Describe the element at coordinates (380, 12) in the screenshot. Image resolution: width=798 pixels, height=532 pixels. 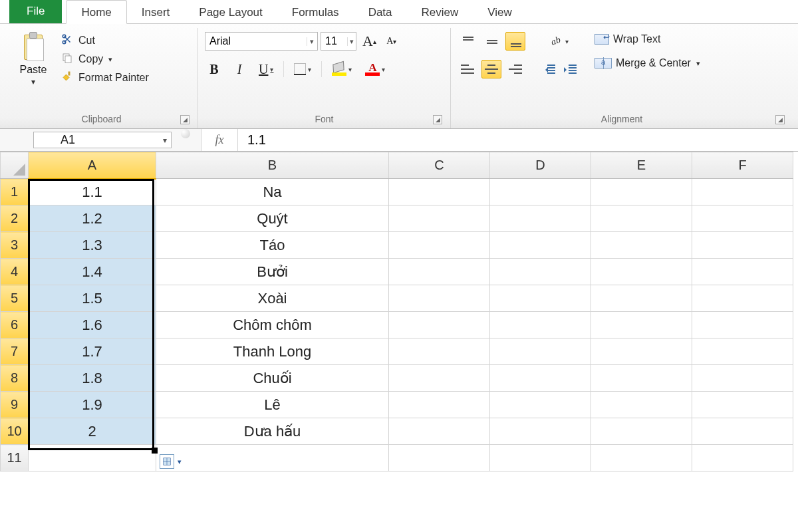
I see `tab-data: Data` at that location.